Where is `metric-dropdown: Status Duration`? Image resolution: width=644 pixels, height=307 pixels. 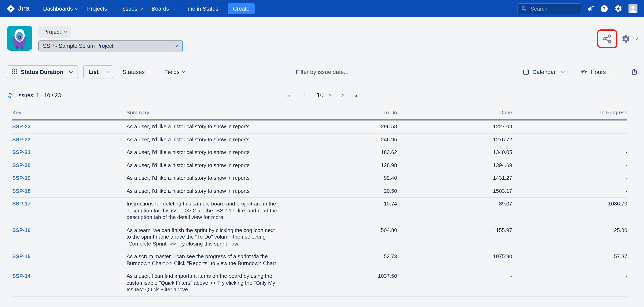 metric-dropdown: Status Duration is located at coordinates (42, 72).